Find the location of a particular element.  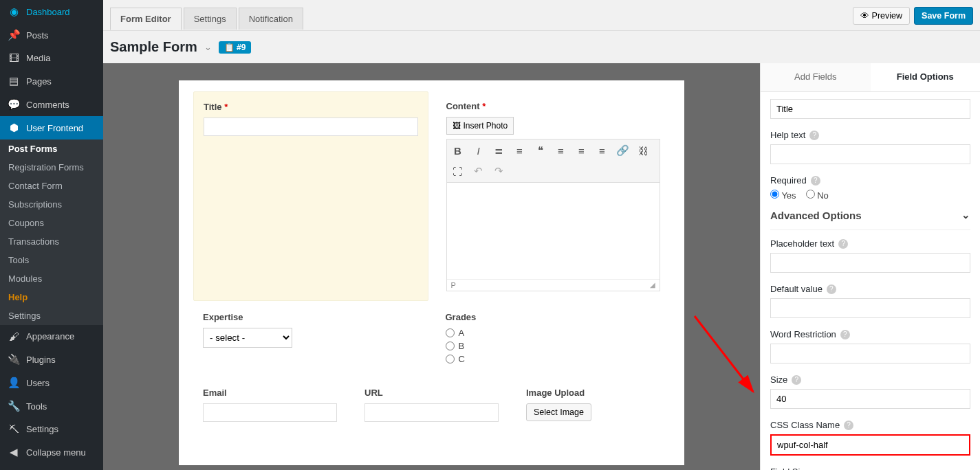

image-upload-block: Image Upload Select Image is located at coordinates (593, 405).